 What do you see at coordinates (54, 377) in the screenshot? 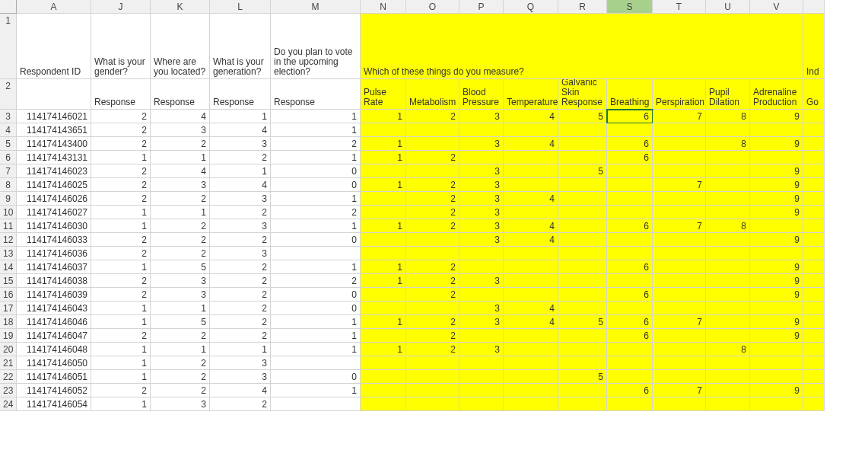
I see `data-cell: 114174146051` at bounding box center [54, 377].